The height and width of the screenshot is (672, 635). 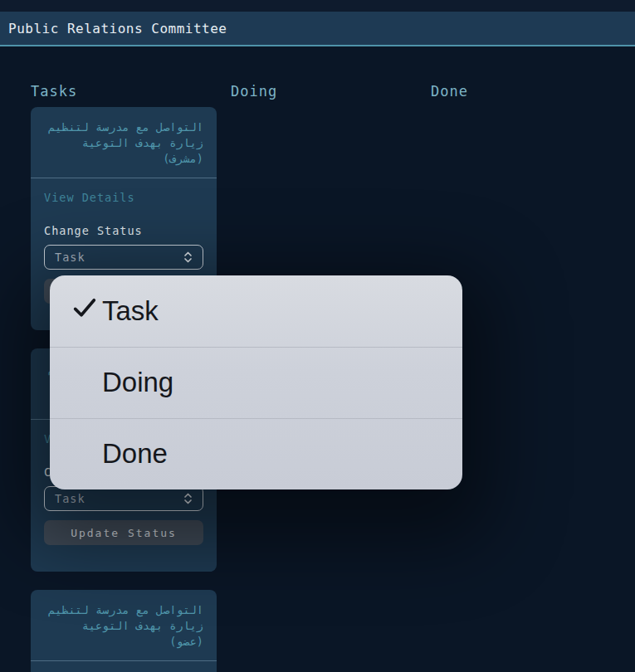 What do you see at coordinates (85, 311) in the screenshot?
I see `checkmark-icon` at bounding box center [85, 311].